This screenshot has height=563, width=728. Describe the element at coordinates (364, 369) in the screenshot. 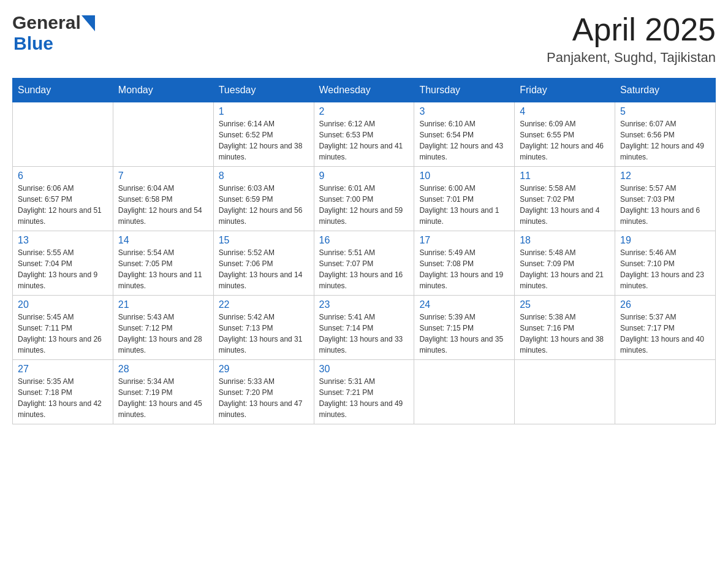

I see `day-number: 30` at that location.